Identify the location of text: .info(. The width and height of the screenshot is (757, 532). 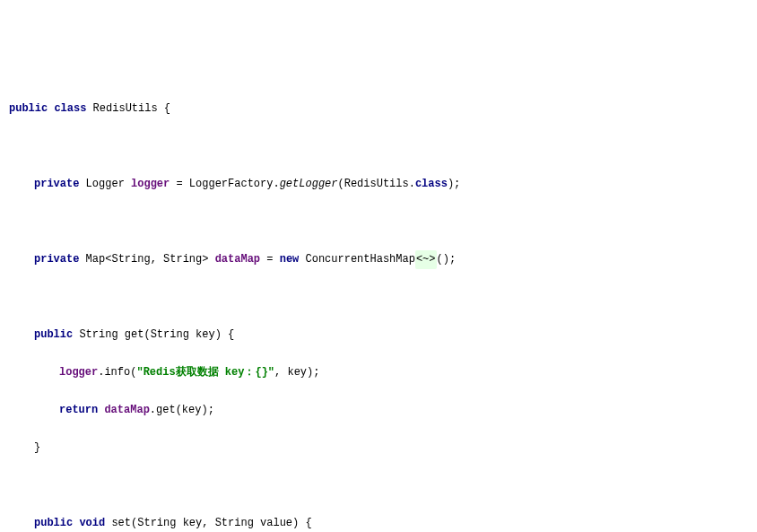
(117, 372).